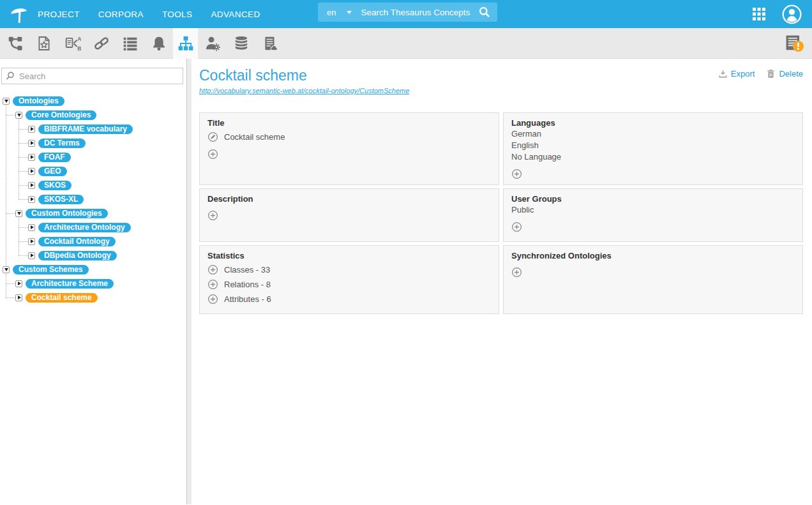 The height and width of the screenshot is (505, 812). I want to click on issues-alert-icon, so click(794, 43).